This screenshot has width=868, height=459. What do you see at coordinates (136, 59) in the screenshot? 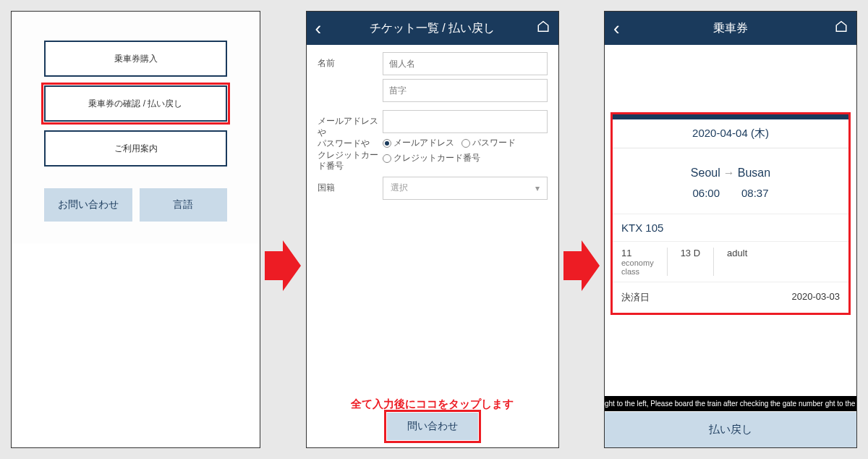
I see `purchase-ticket-button: 乗車券購入` at bounding box center [136, 59].